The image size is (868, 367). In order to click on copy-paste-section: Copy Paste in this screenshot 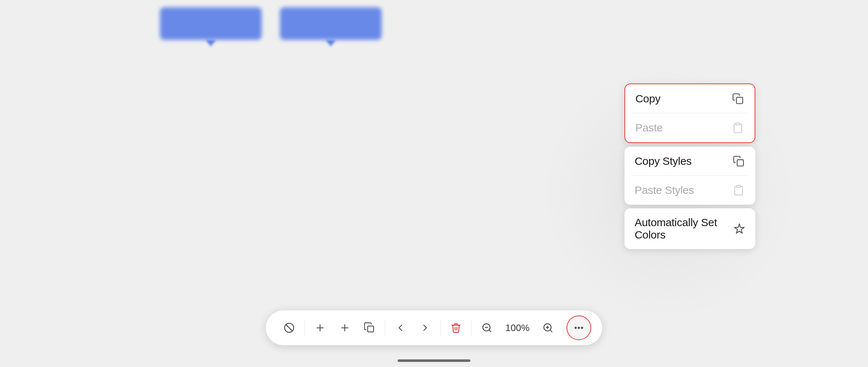, I will do `click(690, 113)`.